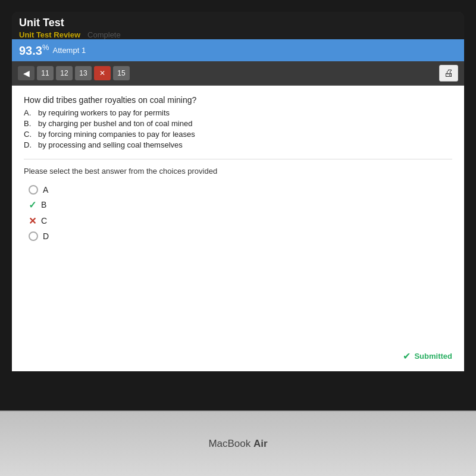 Image resolution: width=476 pixels, height=476 pixels. I want to click on nav-bar: ◀ 11 12 13 ✕ 15 🖨, so click(238, 74).